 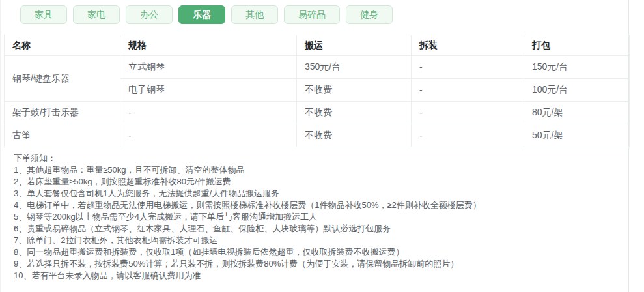 I want to click on category-tabs: 家具 家电 办公 乐器 其他 易碎品 健身, so click(x=315, y=17).